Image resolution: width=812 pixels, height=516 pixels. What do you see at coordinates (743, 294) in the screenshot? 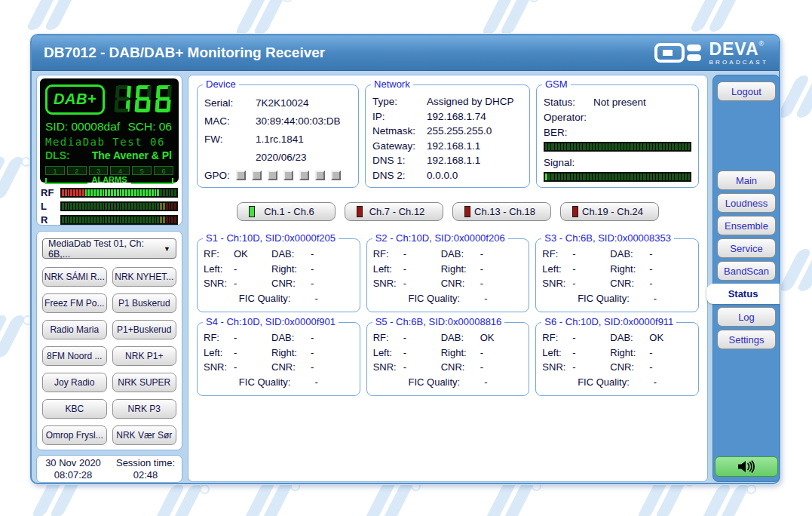
I see `sidebar-item-status: Status` at bounding box center [743, 294].